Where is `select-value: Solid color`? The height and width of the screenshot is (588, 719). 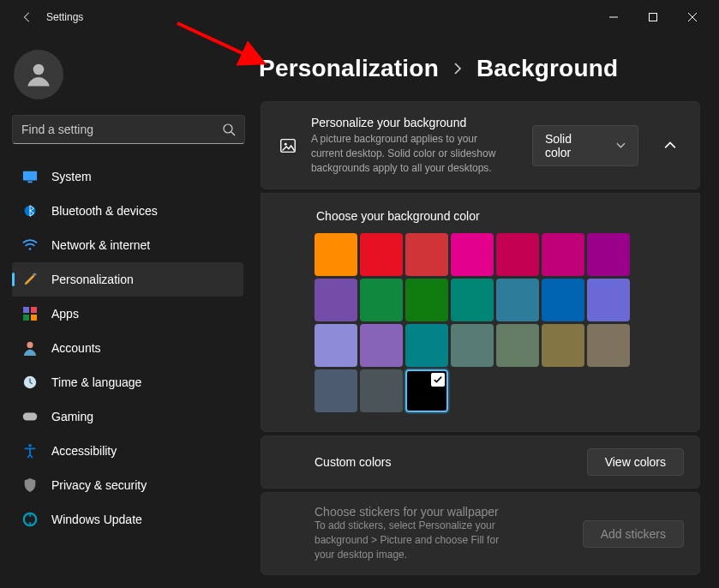 select-value: Solid color is located at coordinates (571, 146).